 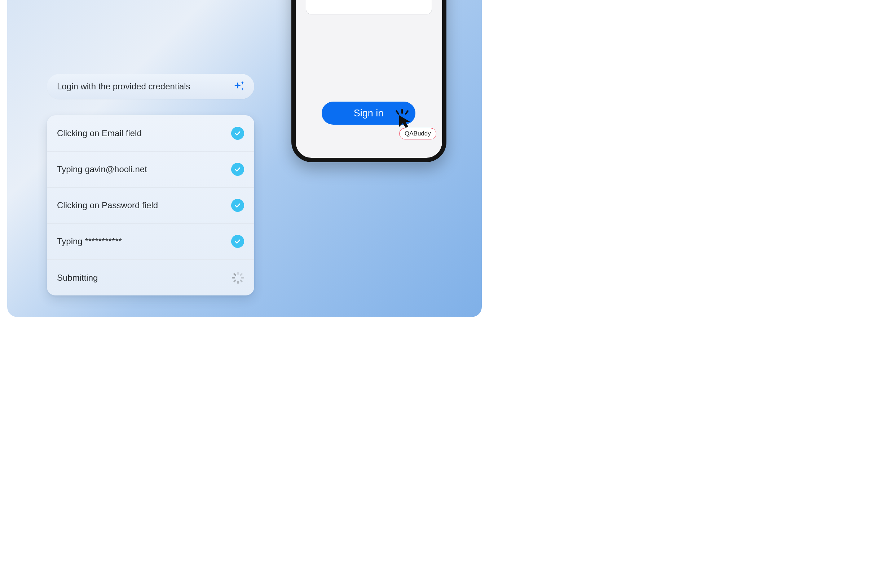 What do you see at coordinates (369, 7) in the screenshot?
I see `input-field` at bounding box center [369, 7].